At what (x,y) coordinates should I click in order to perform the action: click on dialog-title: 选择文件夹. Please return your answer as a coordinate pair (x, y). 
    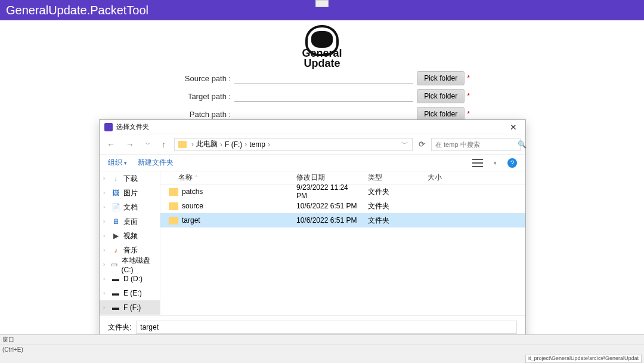
    Looking at the image, I should click on (132, 127).